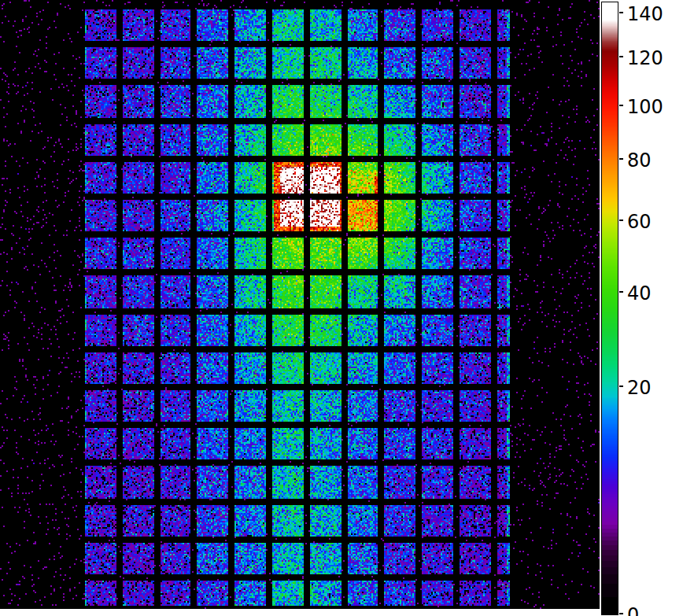 The width and height of the screenshot is (683, 616). What do you see at coordinates (633, 610) in the screenshot?
I see `colorbar-tick-label: 0` at bounding box center [633, 610].